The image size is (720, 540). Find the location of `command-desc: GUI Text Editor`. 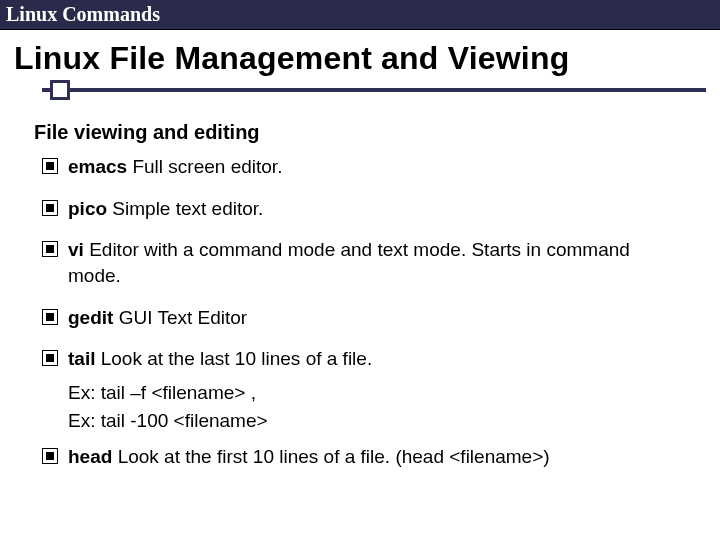

command-desc: GUI Text Editor is located at coordinates (180, 318).